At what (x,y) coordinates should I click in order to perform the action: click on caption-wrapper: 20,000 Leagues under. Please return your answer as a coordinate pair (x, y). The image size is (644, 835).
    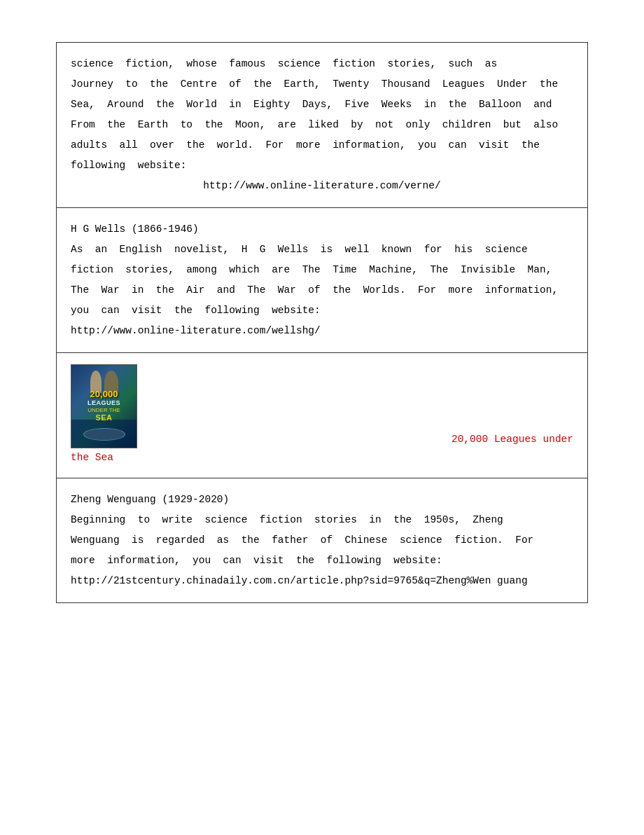
    Looking at the image, I should click on (356, 439).